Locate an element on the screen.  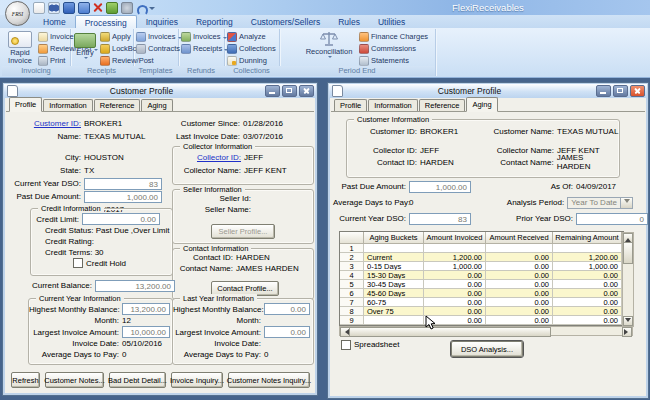
ly-largest-invoice-field: 0.00 is located at coordinates (287, 332).